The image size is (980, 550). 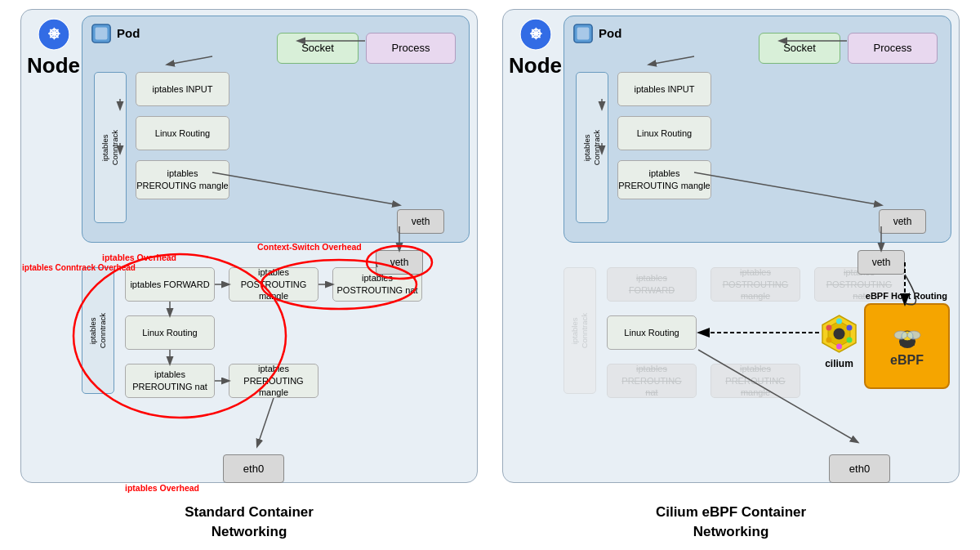 What do you see at coordinates (536, 65) in the screenshot?
I see `right-node-text: Node` at bounding box center [536, 65].